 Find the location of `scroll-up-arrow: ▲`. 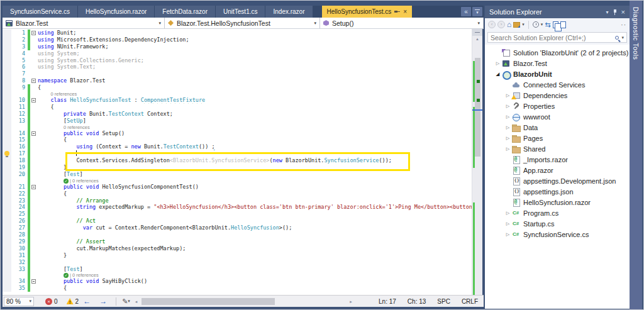

scroll-up-arrow: ▲ is located at coordinates (477, 39).